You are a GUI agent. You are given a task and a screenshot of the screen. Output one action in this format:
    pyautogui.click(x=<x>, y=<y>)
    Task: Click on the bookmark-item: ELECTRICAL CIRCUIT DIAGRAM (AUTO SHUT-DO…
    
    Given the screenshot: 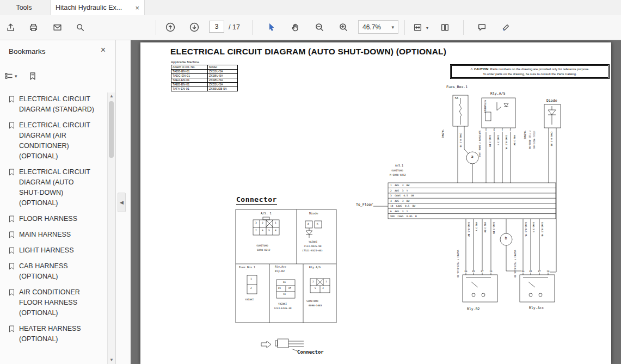 What is the action you would take?
    pyautogui.click(x=54, y=190)
    